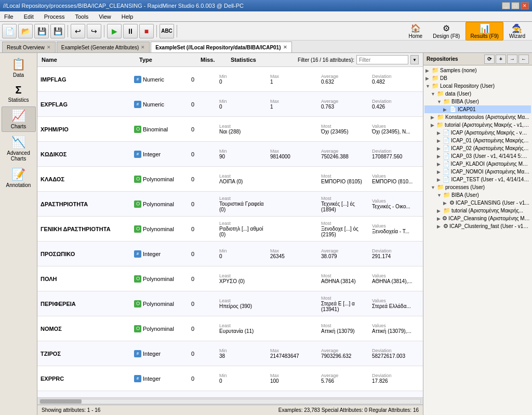 Image resolution: width=532 pixels, height=415 pixels. I want to click on minimize-button: _, so click(506, 6).